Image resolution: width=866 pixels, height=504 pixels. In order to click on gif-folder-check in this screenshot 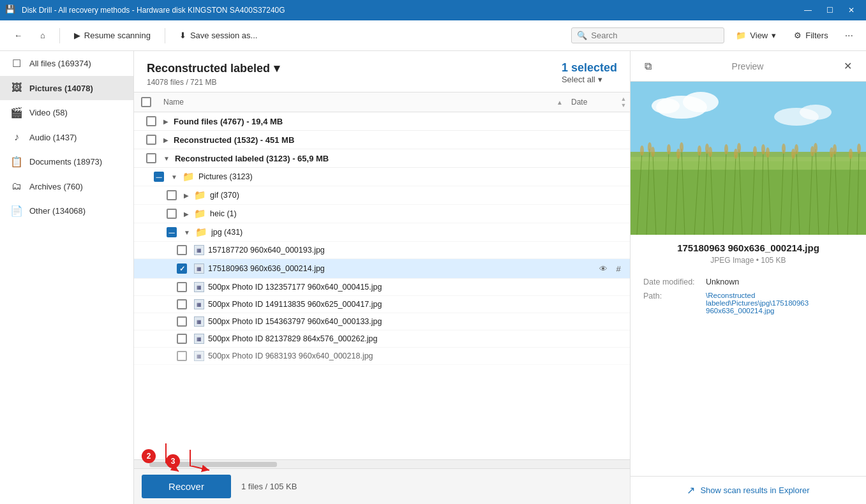, I will do `click(172, 195)`.